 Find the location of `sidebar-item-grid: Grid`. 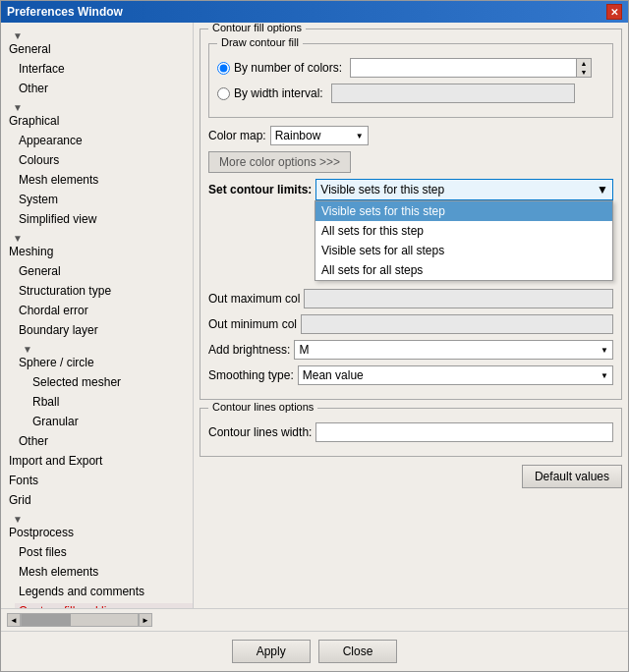

sidebar-item-grid: Grid is located at coordinates (96, 500).